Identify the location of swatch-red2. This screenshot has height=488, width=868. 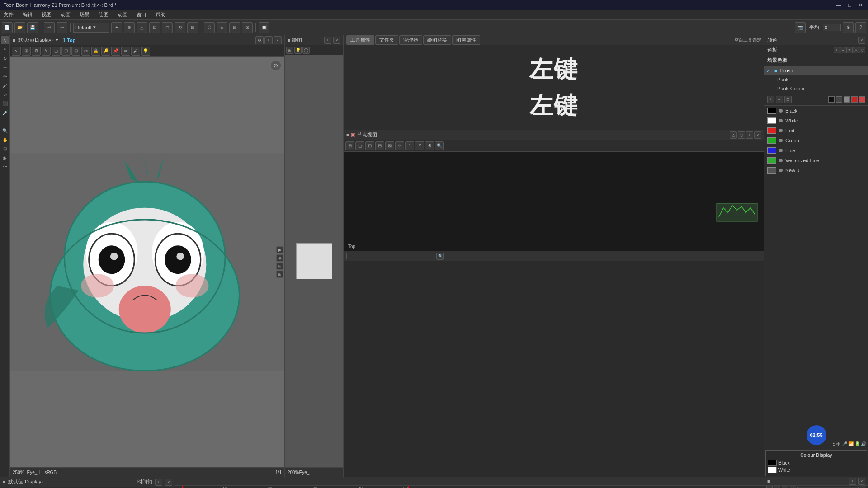
(862, 99).